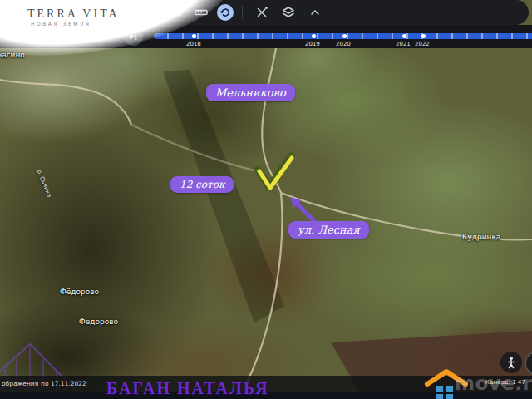  Describe the element at coordinates (403, 44) in the screenshot. I see `year-label: 2021` at that location.